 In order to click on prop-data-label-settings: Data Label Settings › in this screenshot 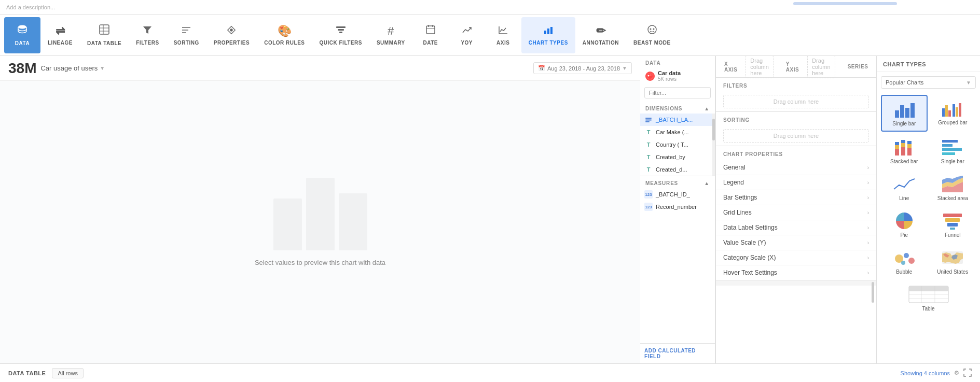, I will do `click(796, 228)`.